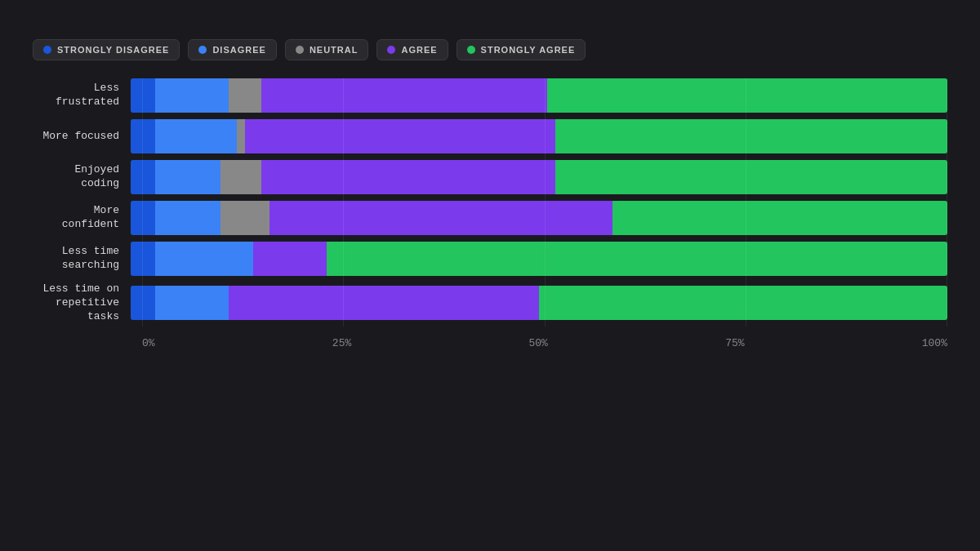 The width and height of the screenshot is (980, 551). What do you see at coordinates (82, 304) in the screenshot?
I see `row-label: Less time on repetitive tasks` at bounding box center [82, 304].